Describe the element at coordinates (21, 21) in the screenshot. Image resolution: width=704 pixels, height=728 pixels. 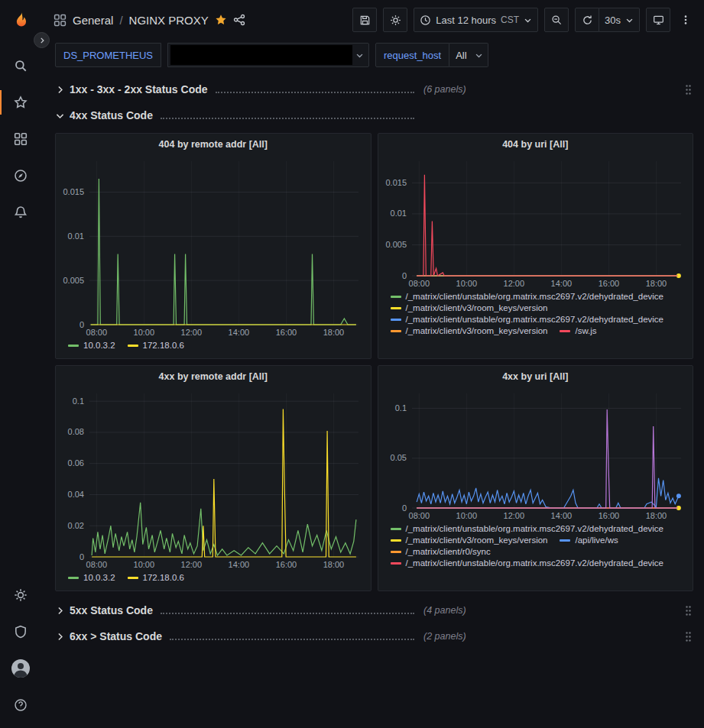
I see `grafana-logo` at that location.